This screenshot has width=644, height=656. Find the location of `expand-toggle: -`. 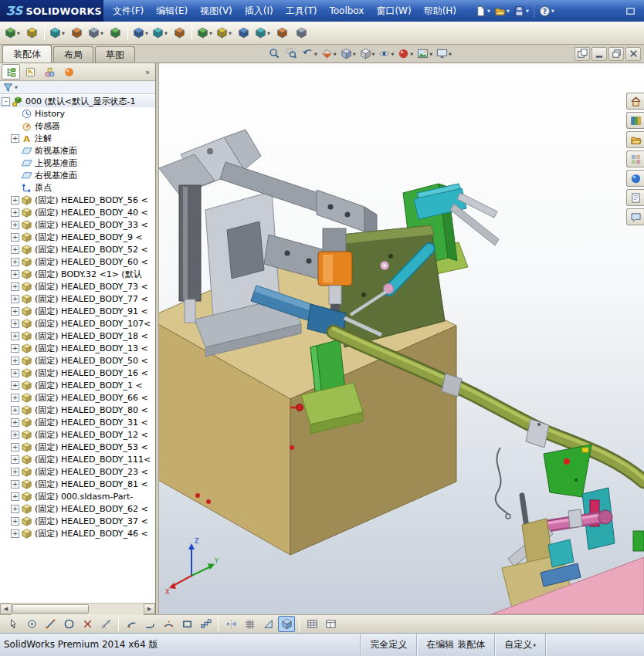

expand-toggle: - is located at coordinates (6, 102).